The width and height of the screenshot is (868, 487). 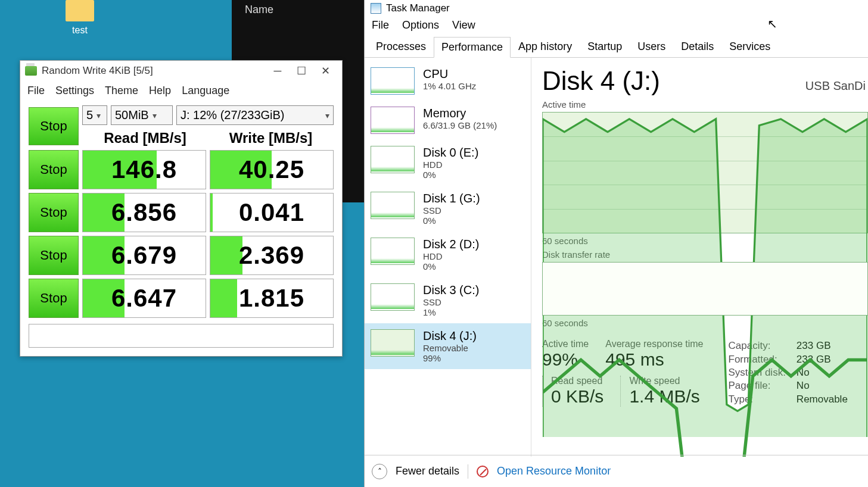 What do you see at coordinates (272, 255) in the screenshot?
I see `write-value-cell: 2.369` at bounding box center [272, 255].